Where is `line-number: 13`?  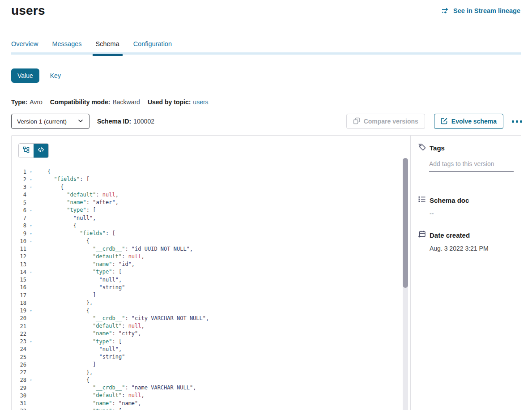
line-number: 13 is located at coordinates (19, 265).